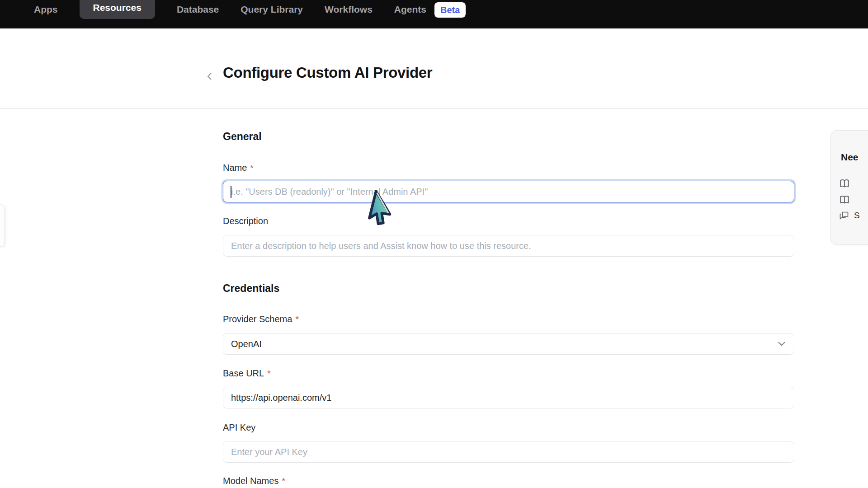 The height and width of the screenshot is (488, 868). Describe the element at coordinates (509, 192) in the screenshot. I see `name-input` at that location.